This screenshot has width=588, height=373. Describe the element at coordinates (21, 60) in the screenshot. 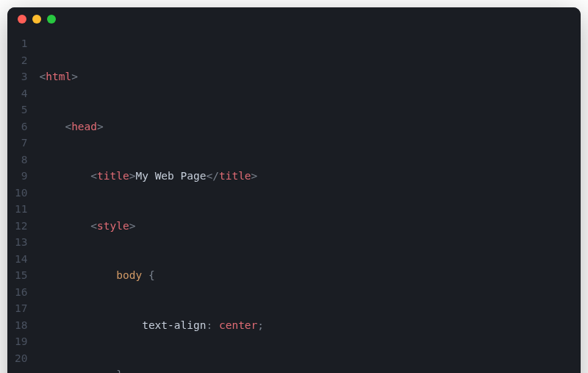

I see `line-number: 2` at that location.